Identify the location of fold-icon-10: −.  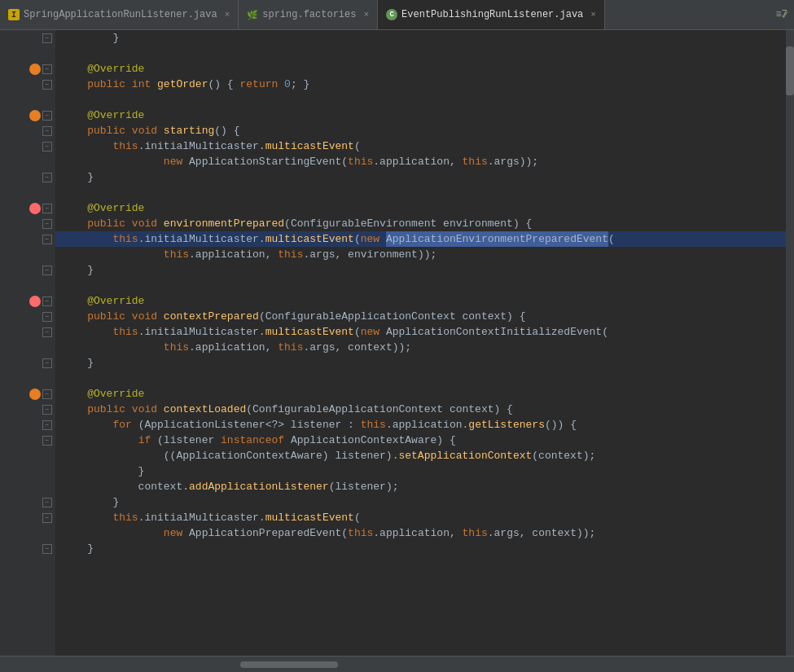
(47, 178).